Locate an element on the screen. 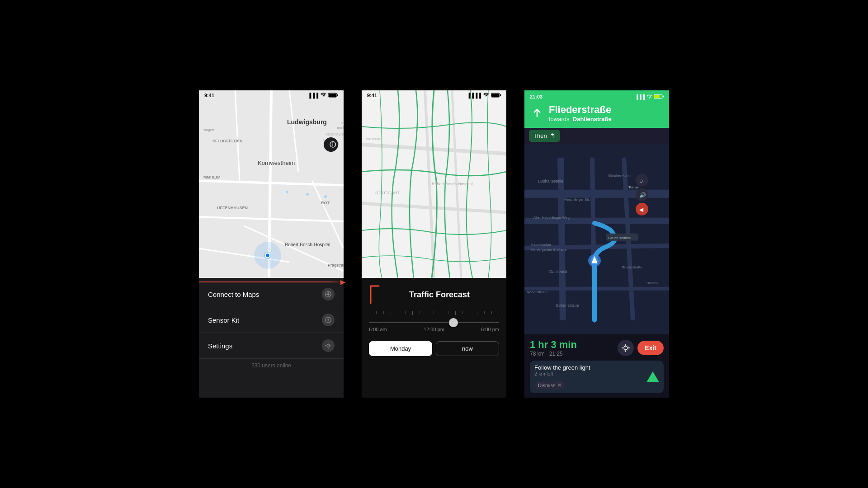  map1-svg: Ludwigsburg Kornwestheim PFLUGFELDEN MMH… is located at coordinates (271, 184).